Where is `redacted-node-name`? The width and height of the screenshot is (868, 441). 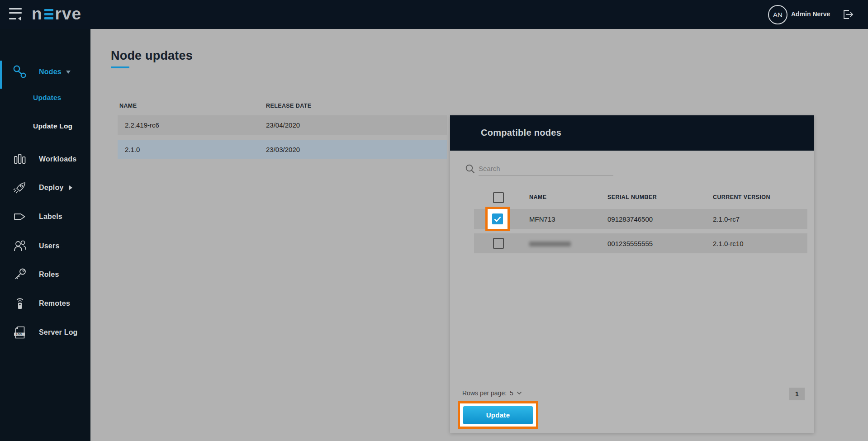
redacted-node-name is located at coordinates (550, 244).